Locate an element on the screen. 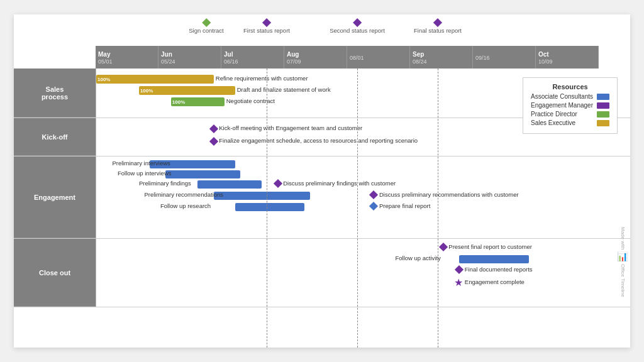  label-followup-activity: Follow up activity is located at coordinates (418, 258).